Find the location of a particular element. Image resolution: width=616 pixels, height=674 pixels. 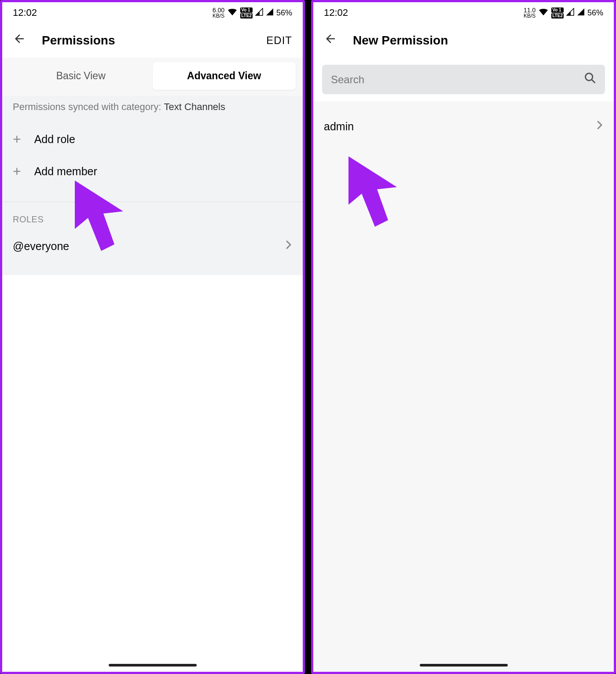

add-role-button: + Add role is located at coordinates (152, 139).